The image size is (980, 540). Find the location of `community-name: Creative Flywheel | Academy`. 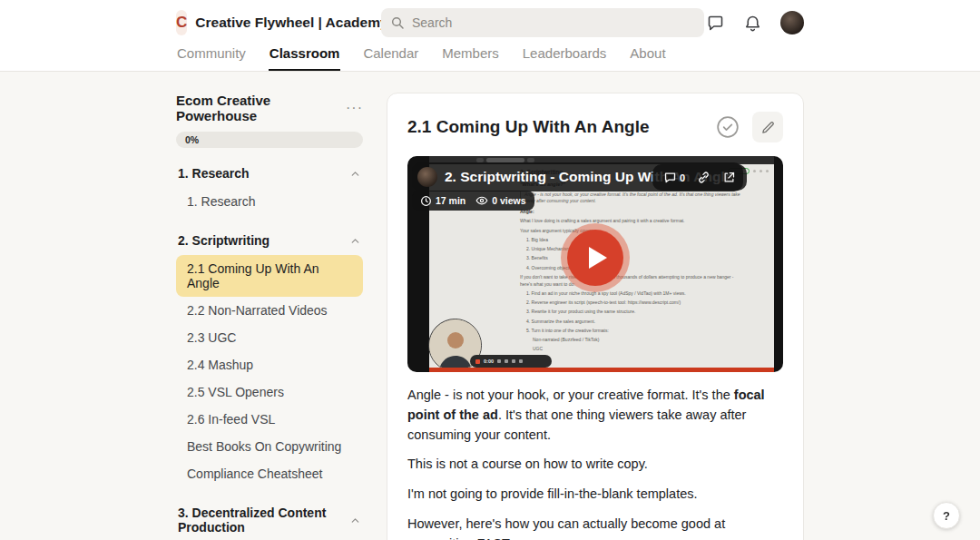

community-name: Creative Flywheel | Academy is located at coordinates (291, 23).